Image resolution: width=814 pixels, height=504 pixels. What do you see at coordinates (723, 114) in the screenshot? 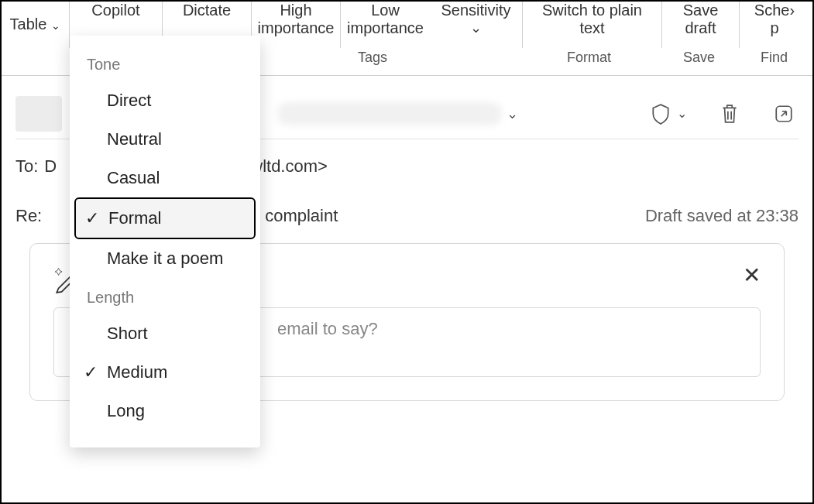
I see `from-actions: ⌄` at bounding box center [723, 114].